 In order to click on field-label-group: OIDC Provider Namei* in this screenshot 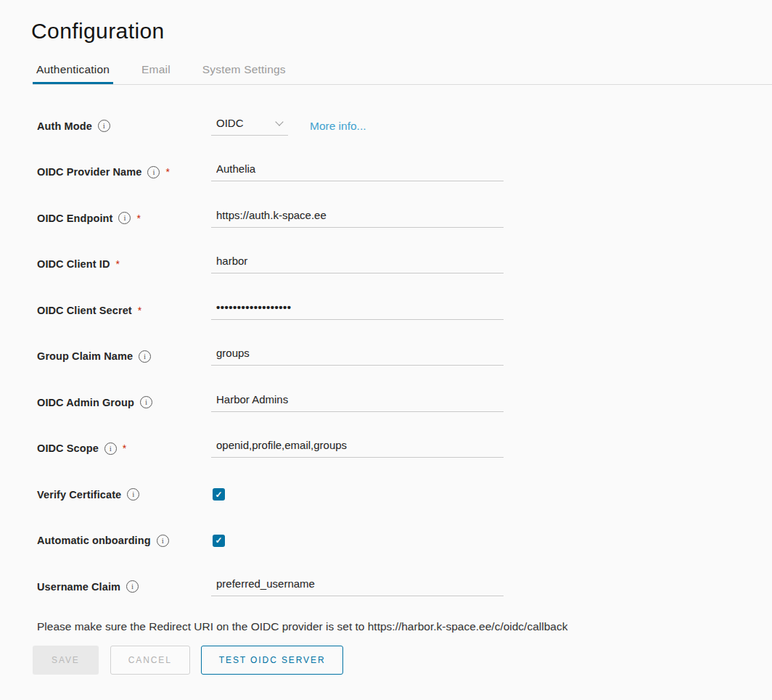, I will do `click(124, 173)`.